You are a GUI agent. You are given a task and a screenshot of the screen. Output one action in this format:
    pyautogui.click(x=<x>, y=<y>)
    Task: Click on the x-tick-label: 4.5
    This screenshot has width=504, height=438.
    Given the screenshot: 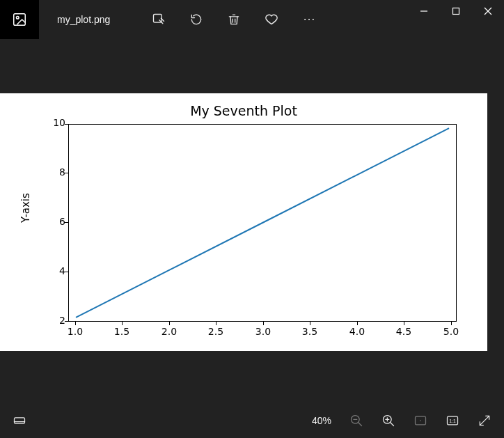 What is the action you would take?
    pyautogui.click(x=404, y=331)
    